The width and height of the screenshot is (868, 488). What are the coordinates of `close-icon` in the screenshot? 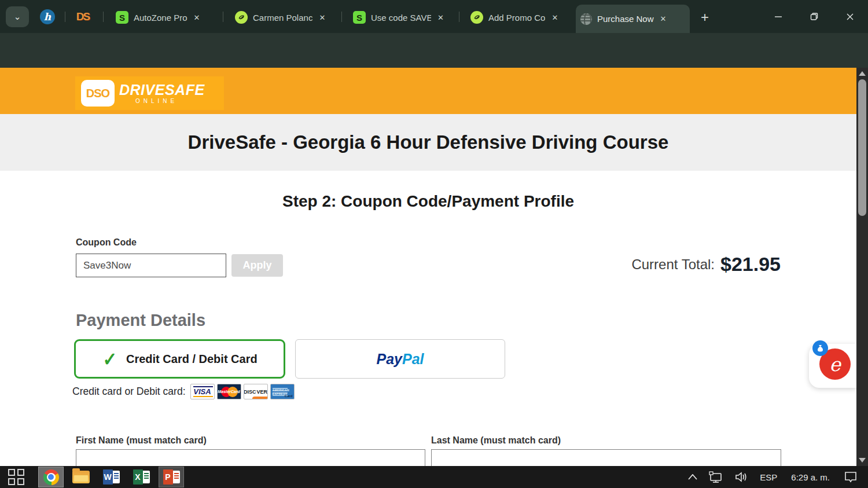 It's located at (850, 17).